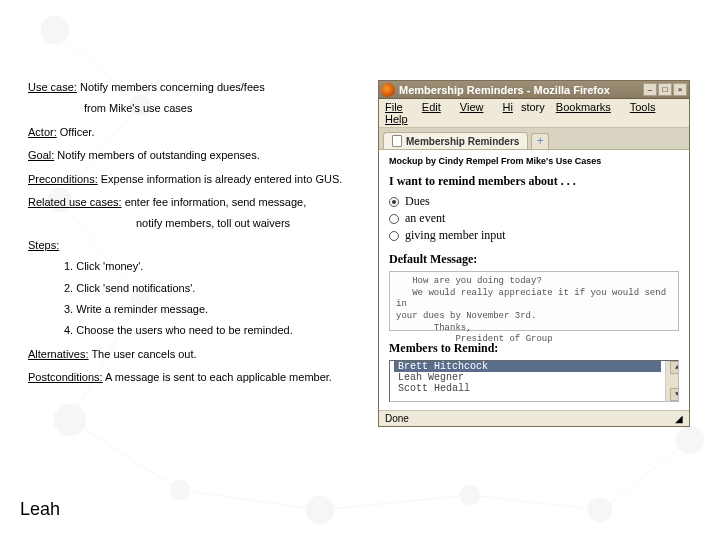 The image size is (720, 540). What do you see at coordinates (425, 218) in the screenshot?
I see `radio-label: an event` at bounding box center [425, 218].